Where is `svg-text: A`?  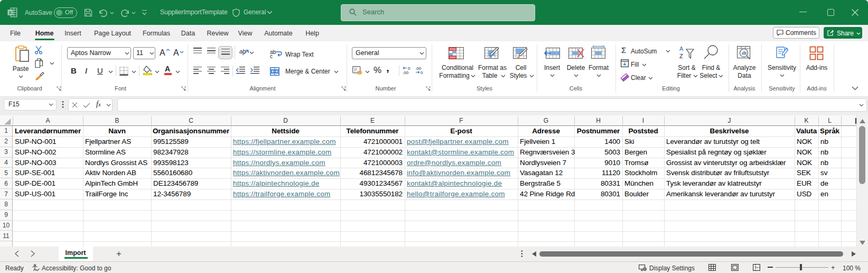
svg-text: A is located at coordinates (682, 49).